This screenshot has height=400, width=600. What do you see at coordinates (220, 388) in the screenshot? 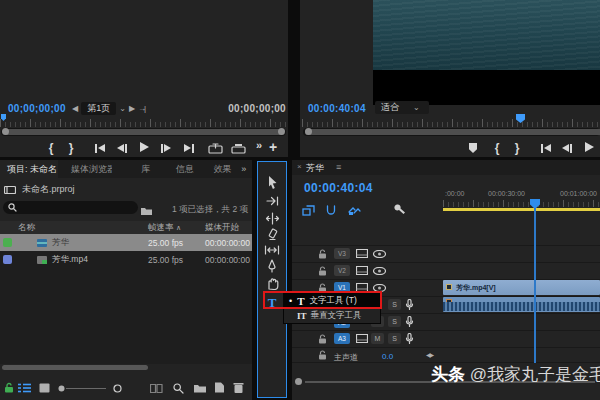
I see `new-item-icon` at bounding box center [220, 388].